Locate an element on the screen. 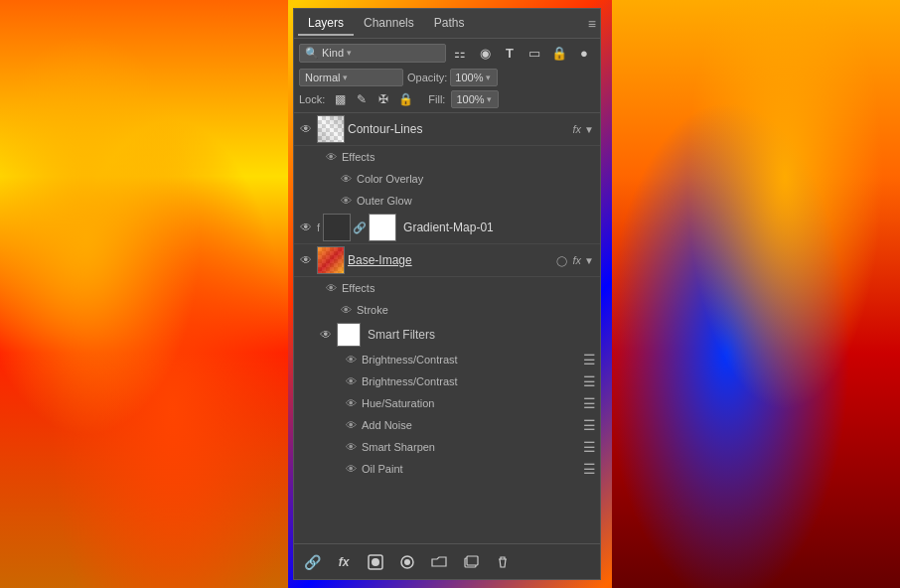 The image size is (900, 588). stroke-label: Stroke is located at coordinates (373, 310).